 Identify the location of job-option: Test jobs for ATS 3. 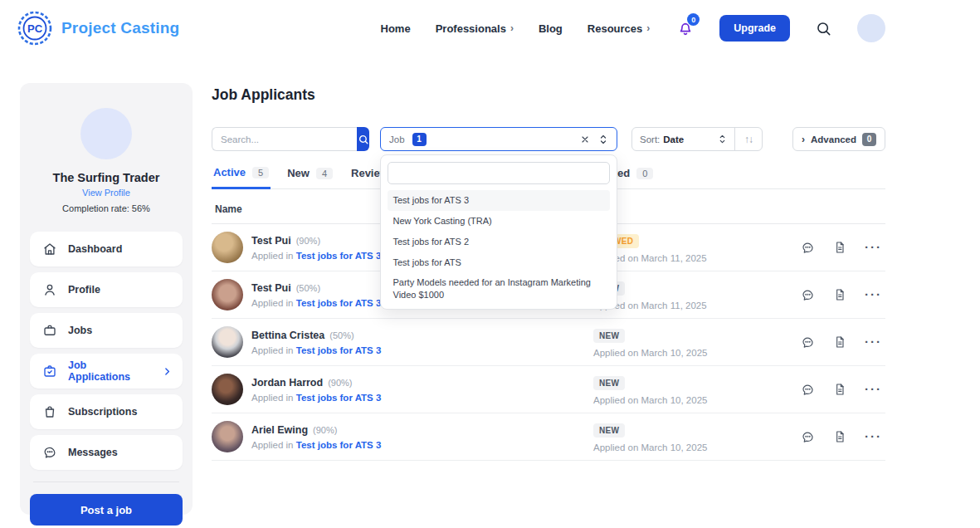
(499, 201).